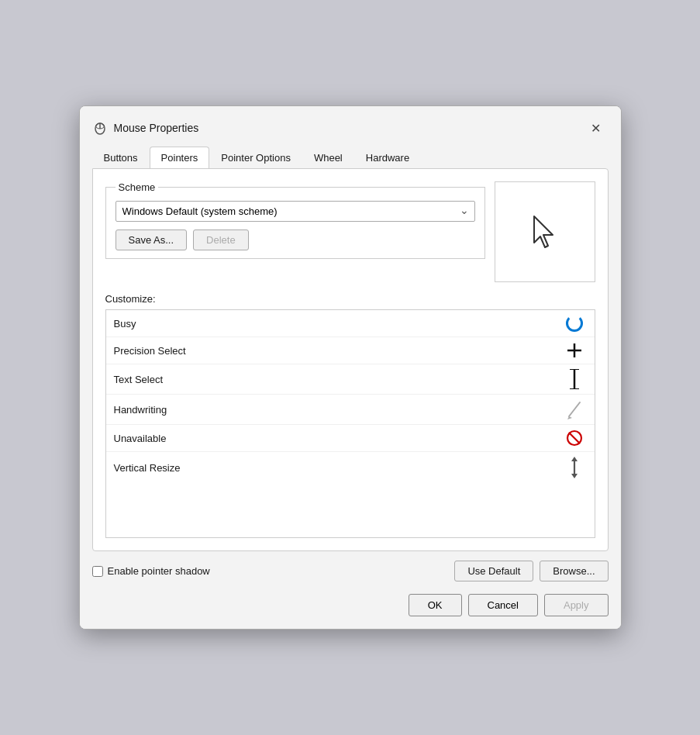  I want to click on list-item: Busy, so click(350, 324).